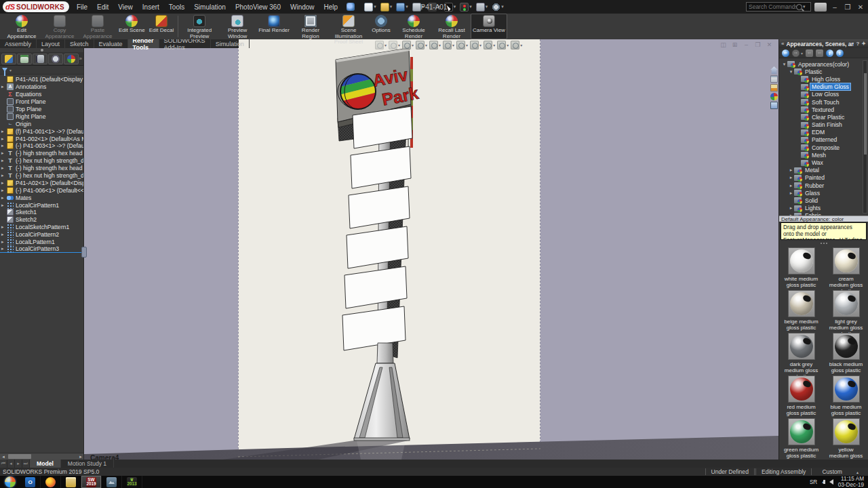  What do you see at coordinates (42, 220) in the screenshot?
I see `feature-tree-item: ▸ Sketch2` at bounding box center [42, 220].